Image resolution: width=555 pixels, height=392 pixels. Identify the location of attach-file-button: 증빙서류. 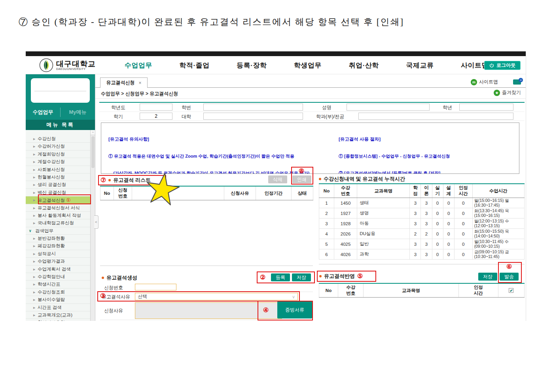
(295, 310).